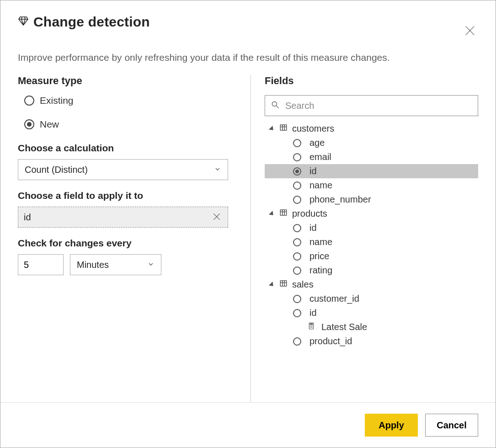 This screenshot has width=496, height=448. What do you see at coordinates (371, 271) in the screenshot?
I see `field-node: rating` at bounding box center [371, 271].